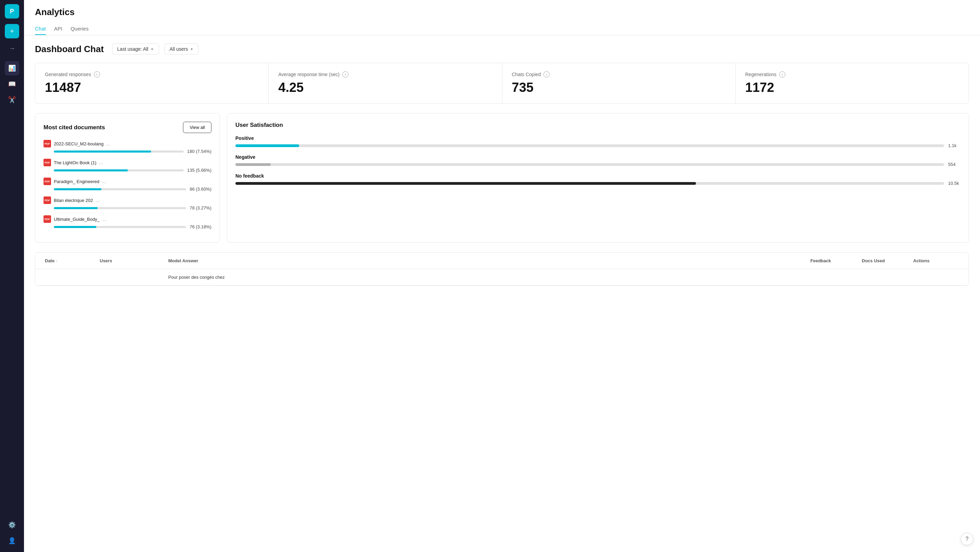  Describe the element at coordinates (598, 157) in the screenshot. I see `sat-label-negative: Negative` at that location.